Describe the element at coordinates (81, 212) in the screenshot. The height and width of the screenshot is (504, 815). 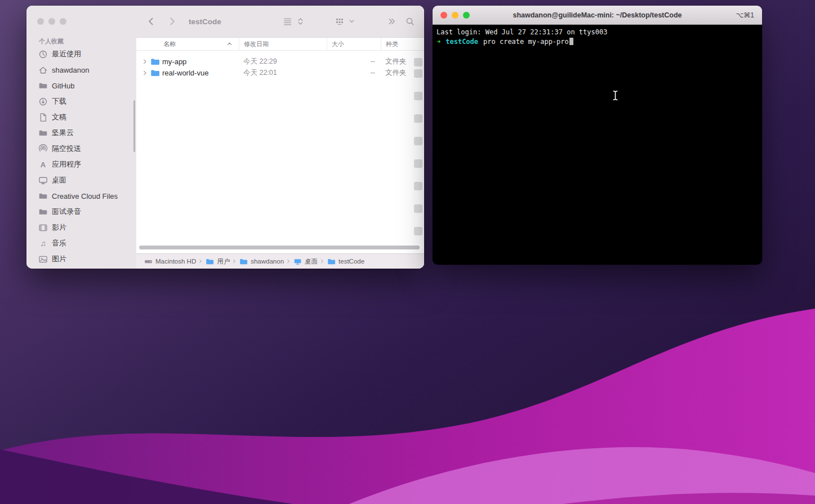
I see `sidebar-item-interview-recordings: 面试录音` at that location.